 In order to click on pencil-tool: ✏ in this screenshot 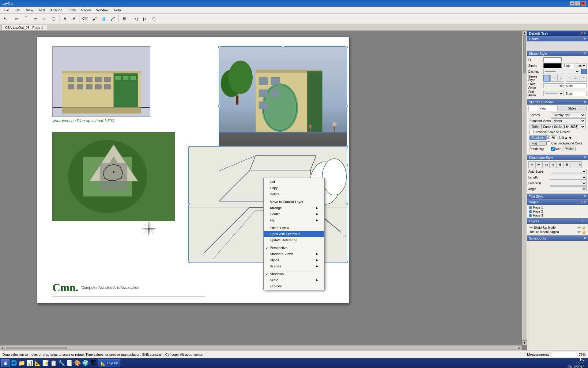, I will do `click(17, 19)`.